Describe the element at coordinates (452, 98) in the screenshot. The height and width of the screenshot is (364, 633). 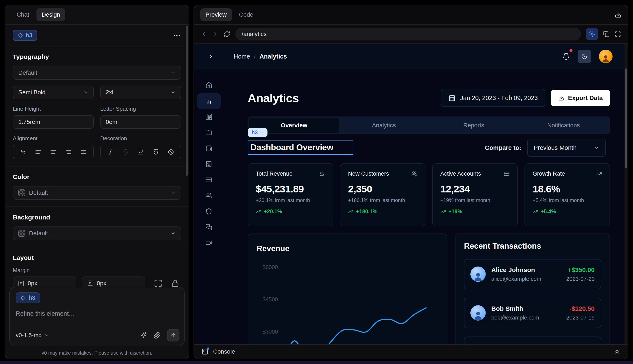
I see `calendar-icon` at that location.